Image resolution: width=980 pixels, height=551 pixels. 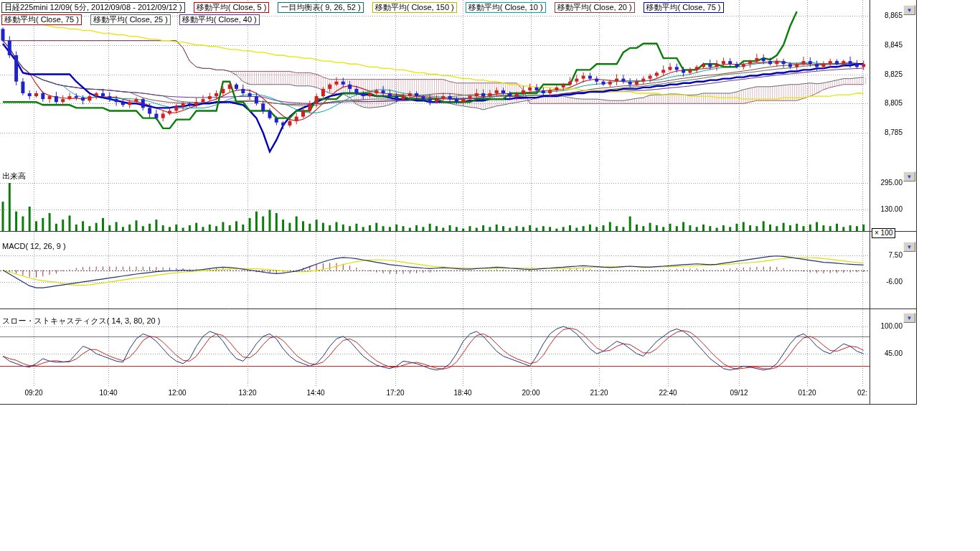 What do you see at coordinates (595, 7) in the screenshot?
I see `legend-item: 移動平均( Close, 20 )` at bounding box center [595, 7].